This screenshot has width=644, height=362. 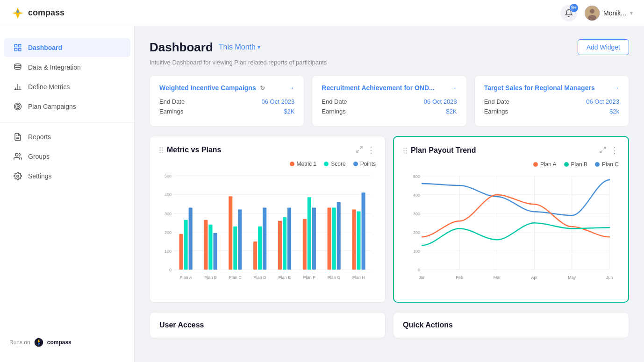 I want to click on sidebar-item-plan-campaigns: Plan Campaigns, so click(x=67, y=106).